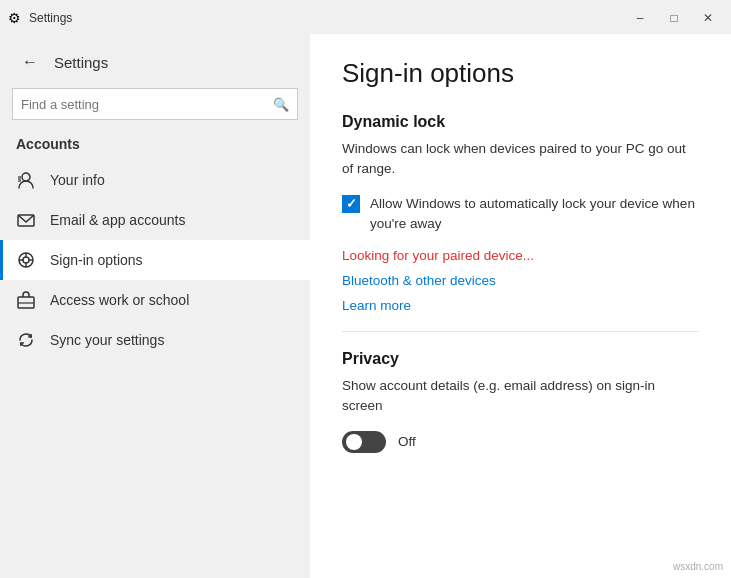 This screenshot has width=731, height=578. Describe the element at coordinates (30, 62) in the screenshot. I see `back-button: ←` at that location.